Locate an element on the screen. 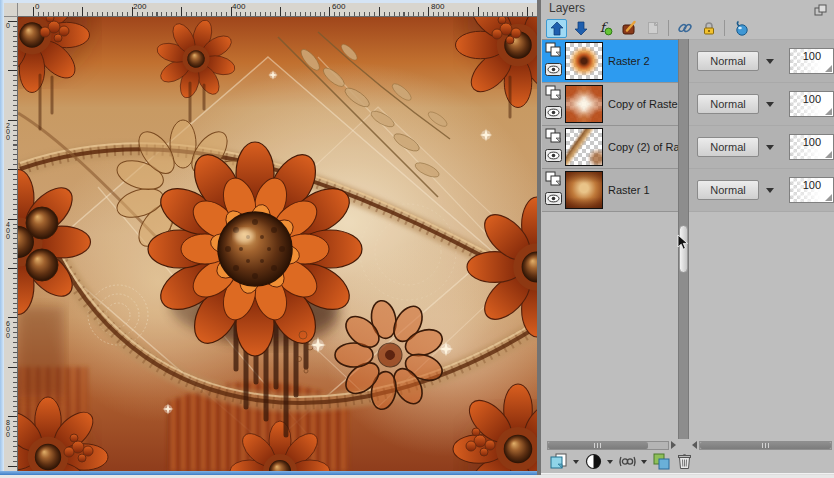 This screenshot has height=478, width=834. layer-name: Raster 2 is located at coordinates (629, 61).